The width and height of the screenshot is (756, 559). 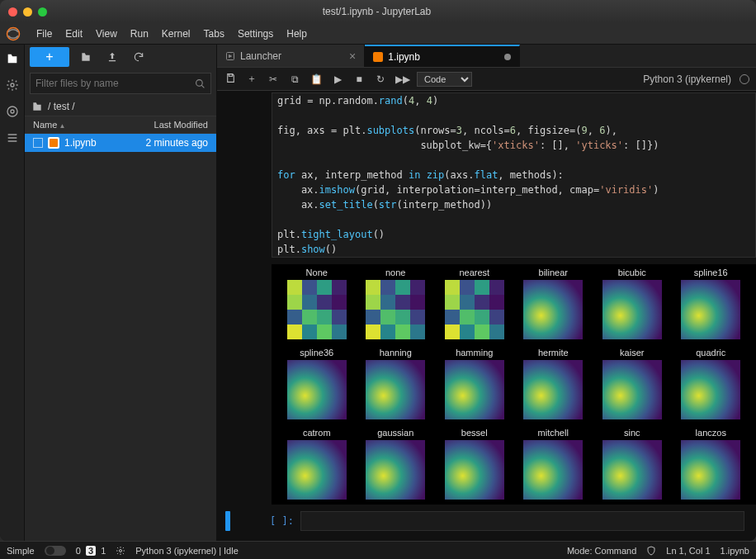 I want to click on simple-mode-toggle, so click(x=55, y=551).